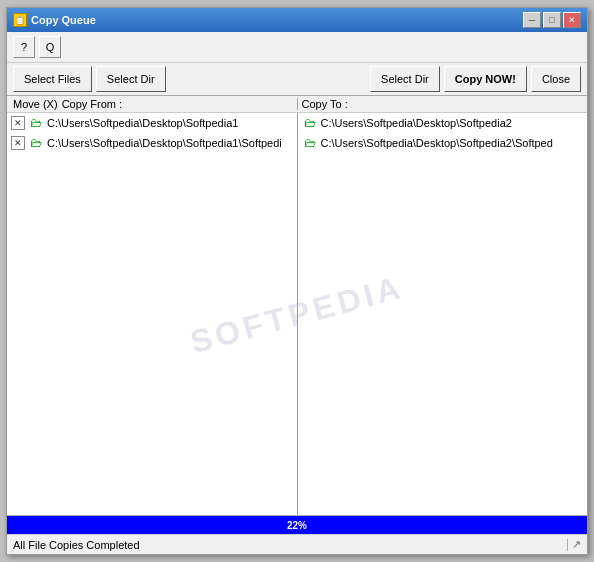  I want to click on status-bar: All File Copies Completed ↗, so click(297, 544).